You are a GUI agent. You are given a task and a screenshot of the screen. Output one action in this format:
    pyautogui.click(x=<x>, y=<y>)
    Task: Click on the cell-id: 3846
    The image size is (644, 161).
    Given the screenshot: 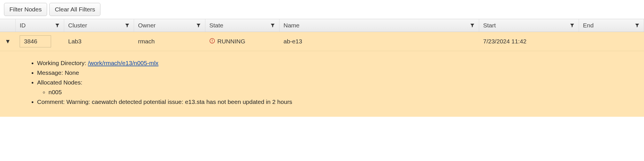 What is the action you would take?
    pyautogui.click(x=40, y=41)
    